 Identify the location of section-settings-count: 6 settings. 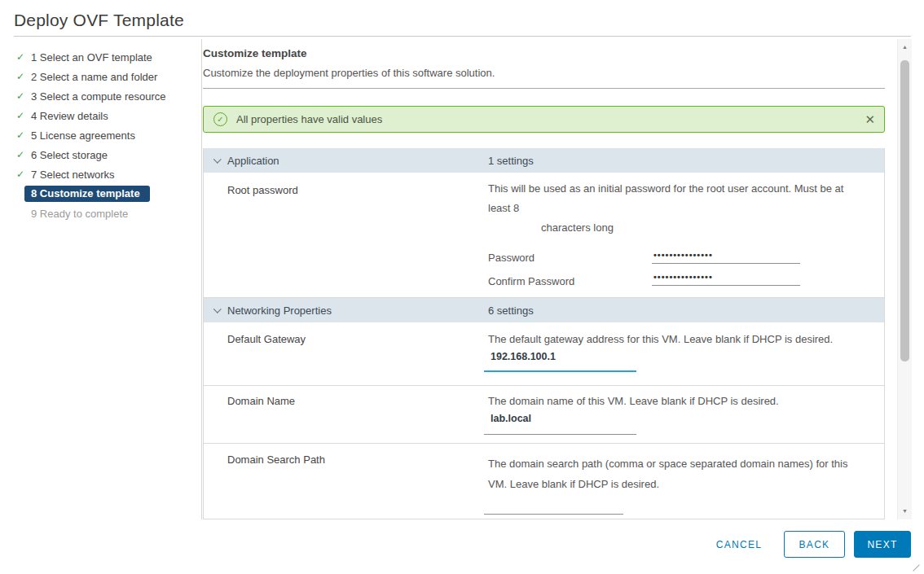
(511, 311).